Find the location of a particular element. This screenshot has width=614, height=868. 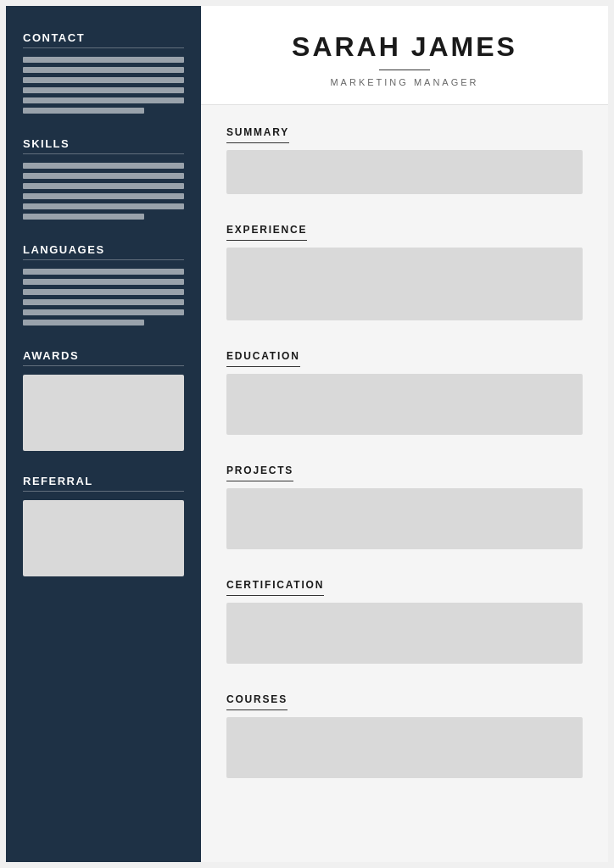

certification-content is located at coordinates (405, 633).